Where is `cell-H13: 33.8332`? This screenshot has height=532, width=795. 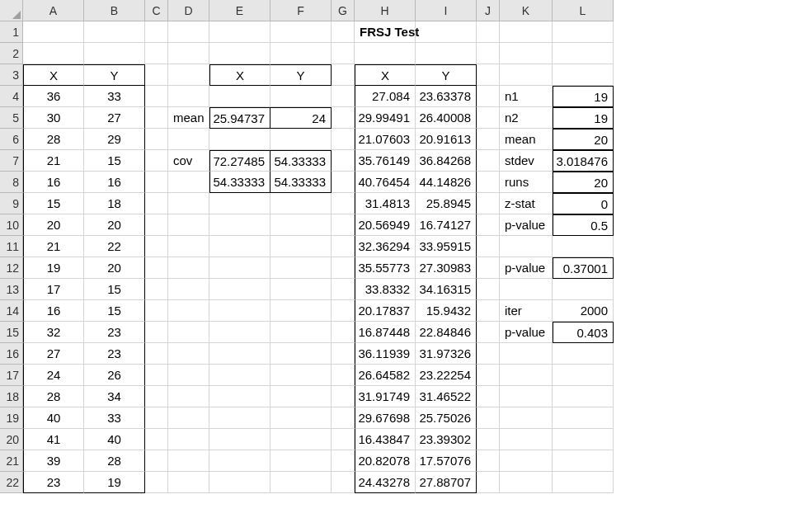
cell-H13: 33.8332 is located at coordinates (385, 290).